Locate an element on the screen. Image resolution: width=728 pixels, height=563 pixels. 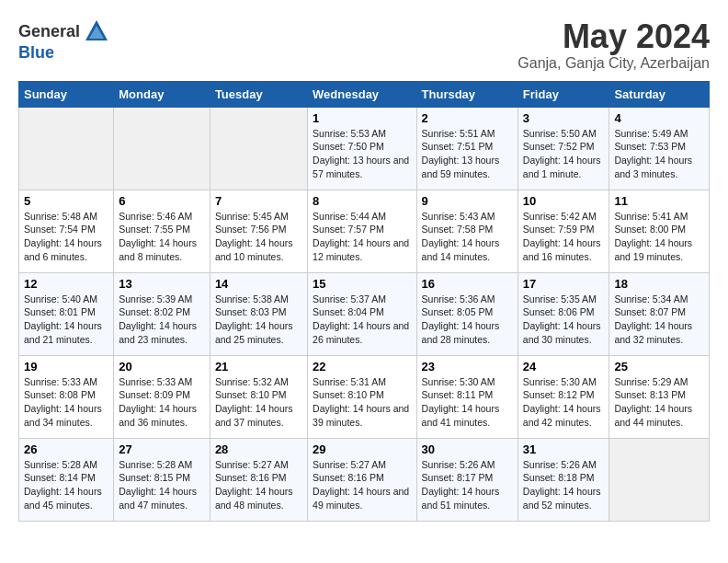
day-number: 28 is located at coordinates (259, 449).